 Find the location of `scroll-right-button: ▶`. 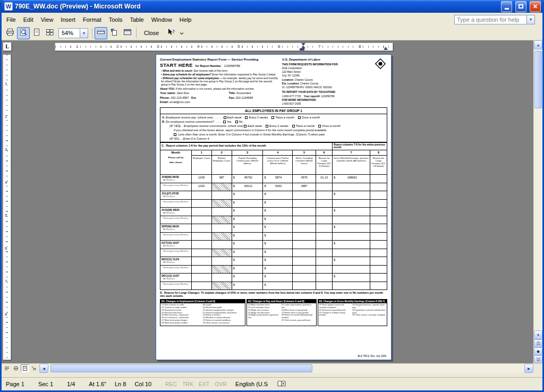

scroll-right-button: ▶ is located at coordinates (529, 369).